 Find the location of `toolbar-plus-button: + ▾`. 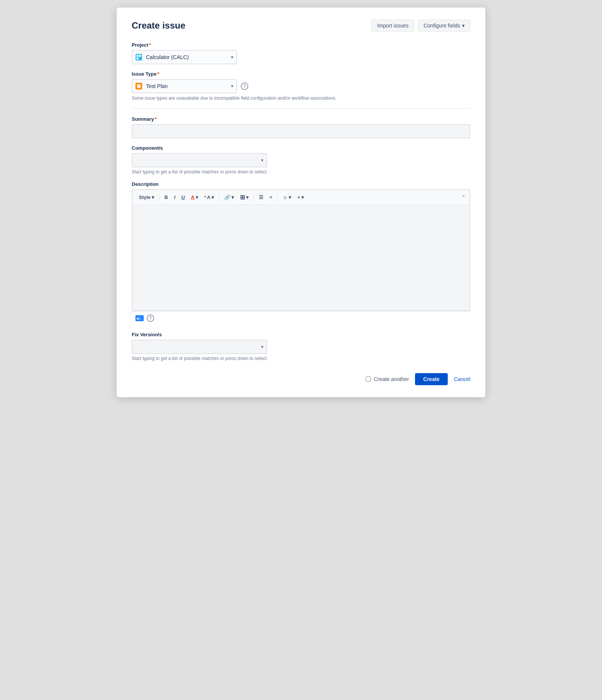

toolbar-plus-button: + ▾ is located at coordinates (301, 197).